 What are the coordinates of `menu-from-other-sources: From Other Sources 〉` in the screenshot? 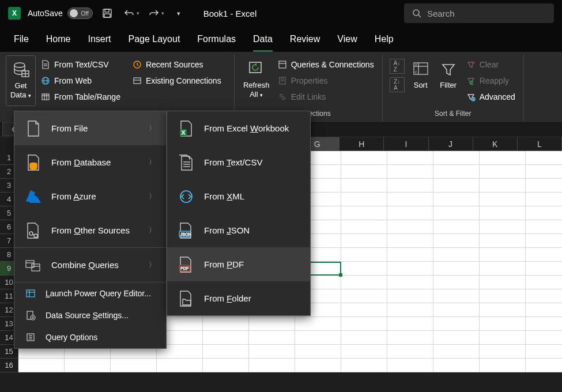 It's located at (90, 231).